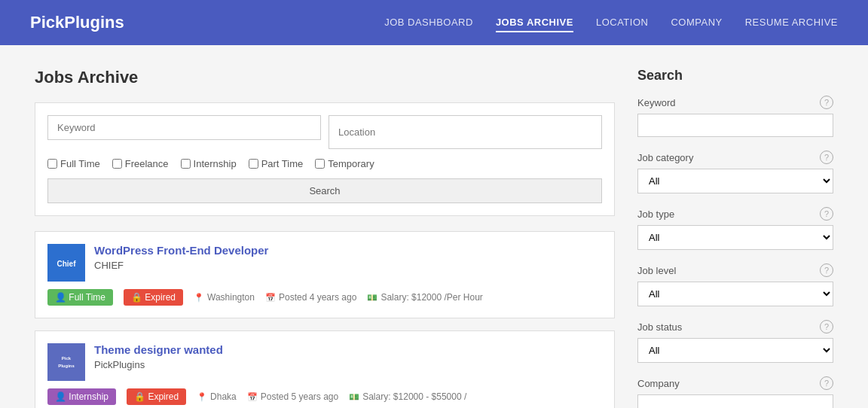  I want to click on job-card-1: Chief WordPress Front-End Developer CHIE…, so click(325, 275).